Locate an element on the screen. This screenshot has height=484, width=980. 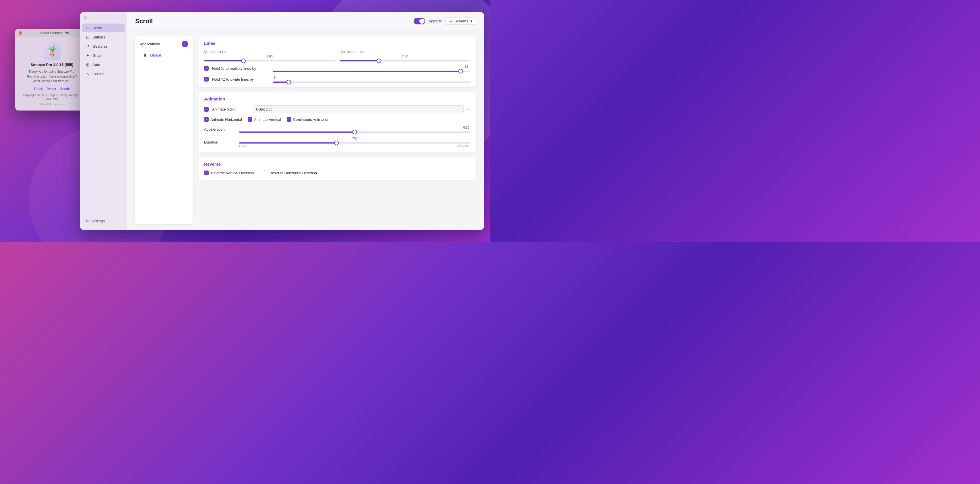
multiply-fill is located at coordinates (367, 72).